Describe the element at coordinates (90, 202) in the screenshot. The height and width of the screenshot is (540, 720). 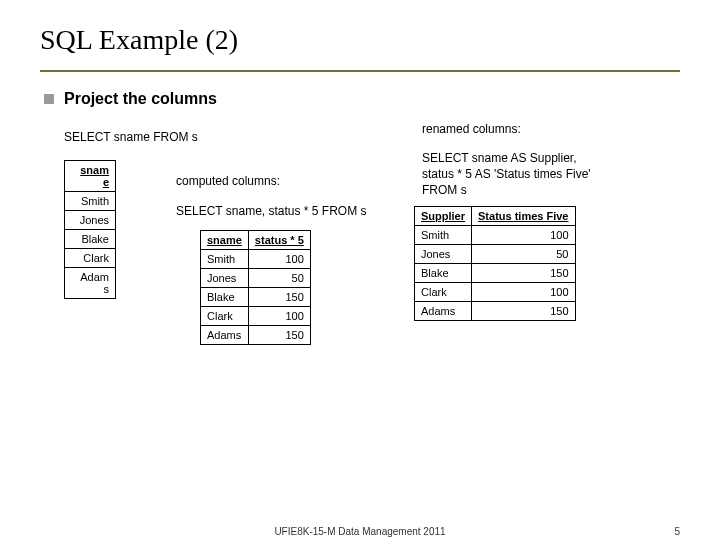
I see `table-row: Smith` at that location.